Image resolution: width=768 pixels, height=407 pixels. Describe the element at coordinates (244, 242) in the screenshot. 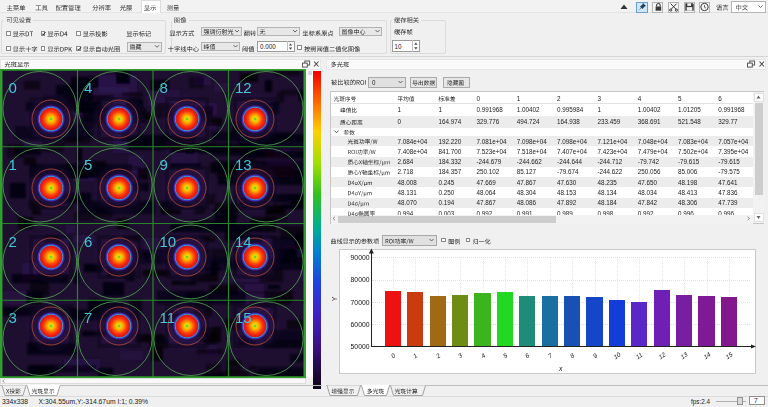

I see `svg-text: 14` at that location.